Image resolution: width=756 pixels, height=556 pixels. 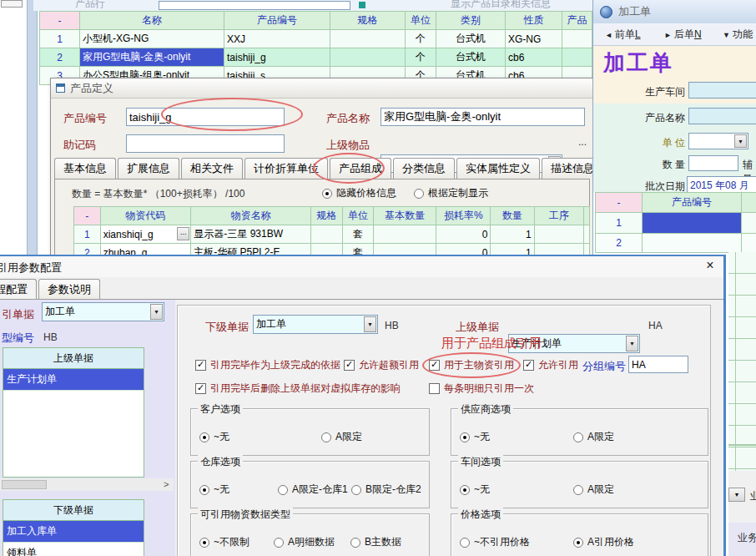 What do you see at coordinates (471, 366) in the screenshot?
I see `checkbox-main-material-ref: 用于主物资引用` at bounding box center [471, 366].